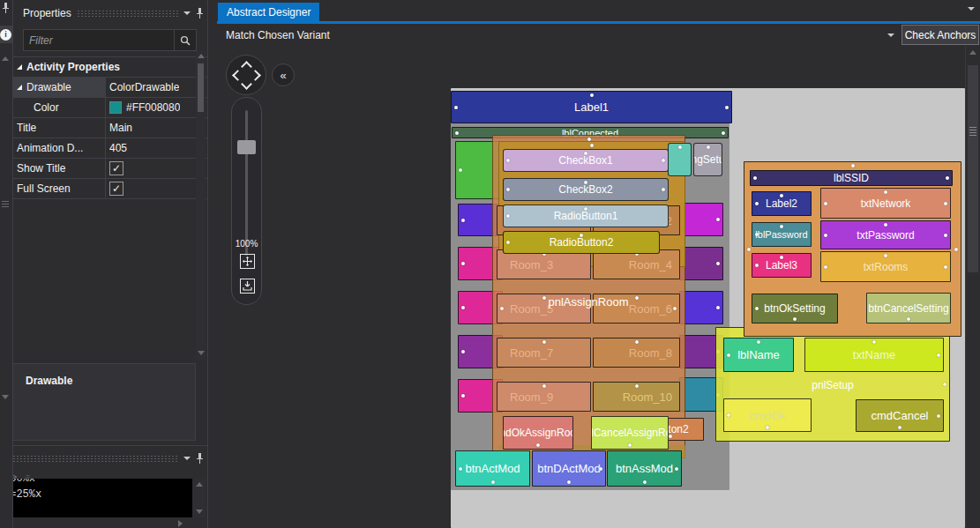 The height and width of the screenshot is (528, 980). Describe the element at coordinates (153, 108) in the screenshot. I see `property-value: #FF008080` at that location.